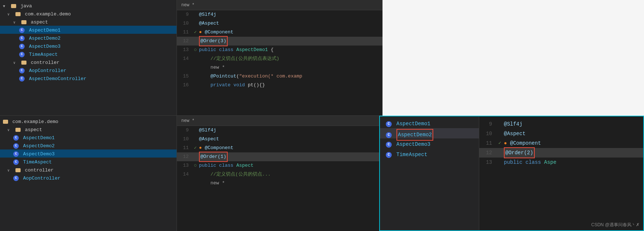  What do you see at coordinates (280, 139) in the screenshot?
I see `b-code-line-10: 10 @Aspect` at bounding box center [280, 139].